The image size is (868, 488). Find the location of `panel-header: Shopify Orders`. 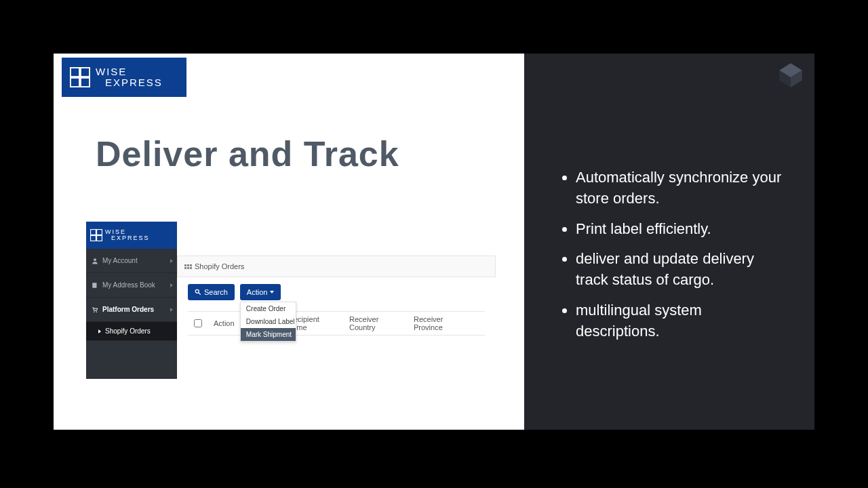

panel-header: Shopify Orders is located at coordinates (336, 266).